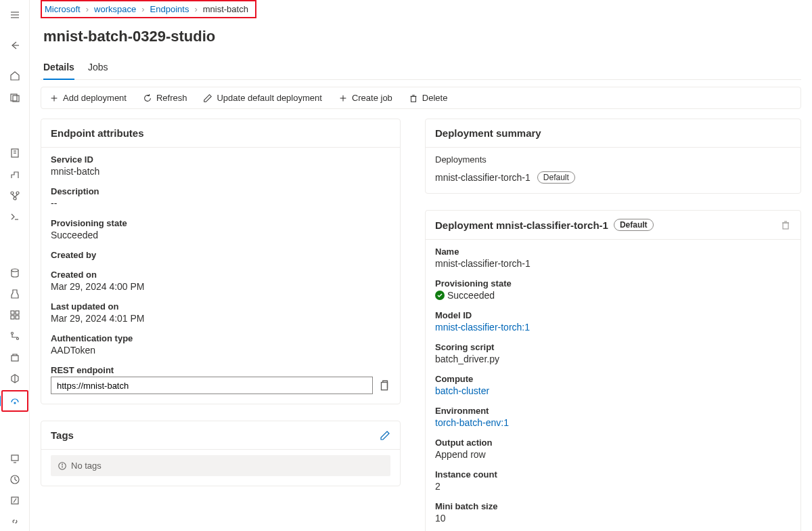 This screenshot has height=531, width=812. Describe the element at coordinates (15, 153) in the screenshot. I see `notebook-icon` at that location.